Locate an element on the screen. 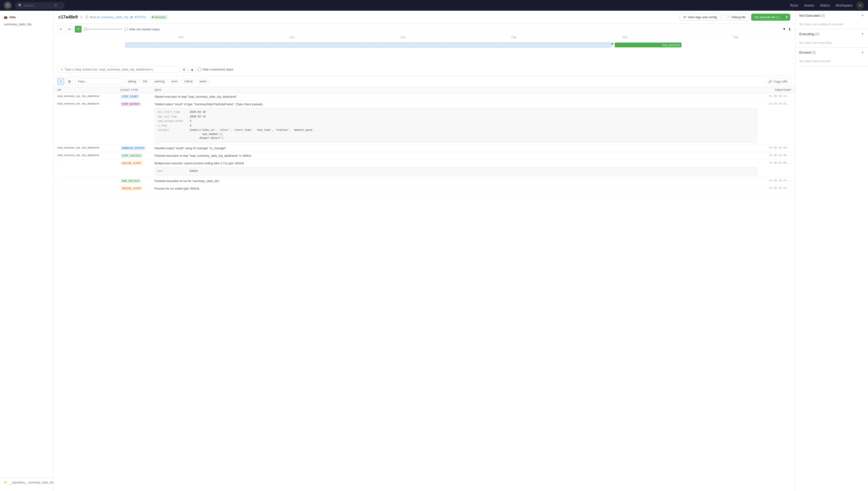 The image size is (868, 491). search-input is located at coordinates (38, 5).